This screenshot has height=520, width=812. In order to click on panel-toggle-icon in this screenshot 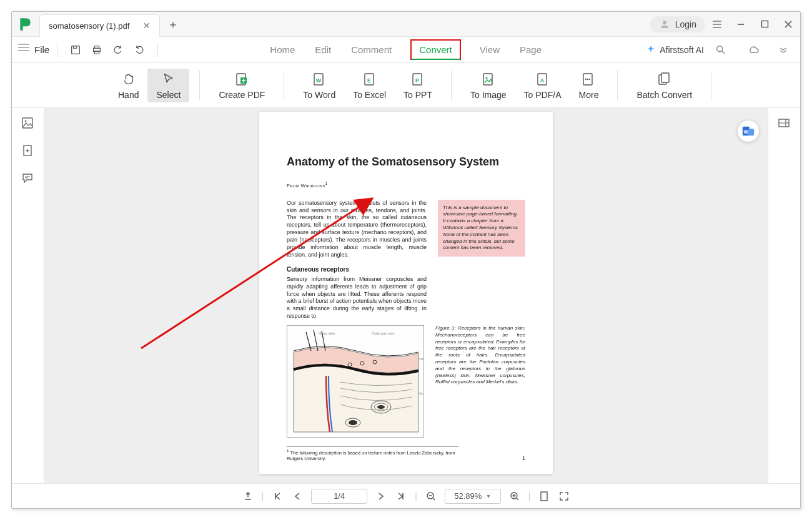, I will do `click(785, 124)`.